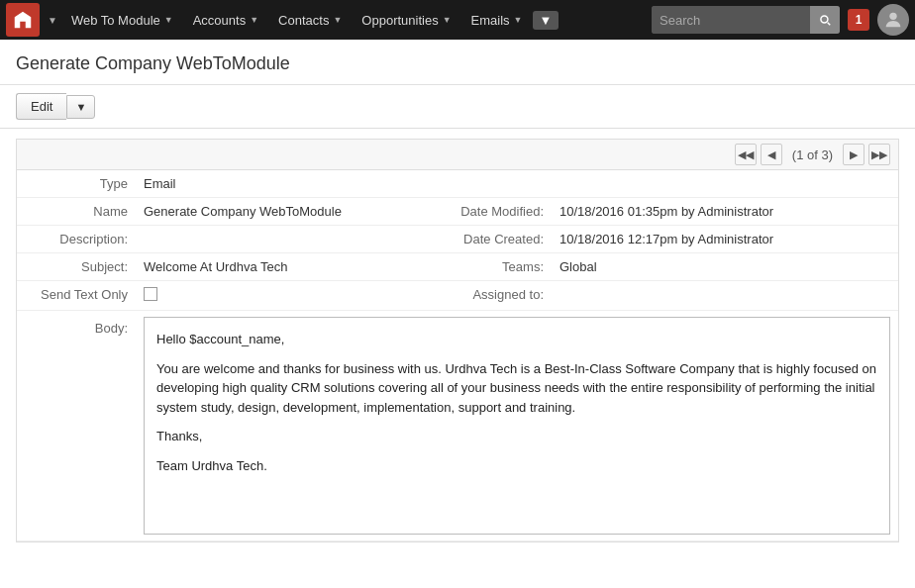  Describe the element at coordinates (284, 240) in the screenshot. I see `description-value` at that location.